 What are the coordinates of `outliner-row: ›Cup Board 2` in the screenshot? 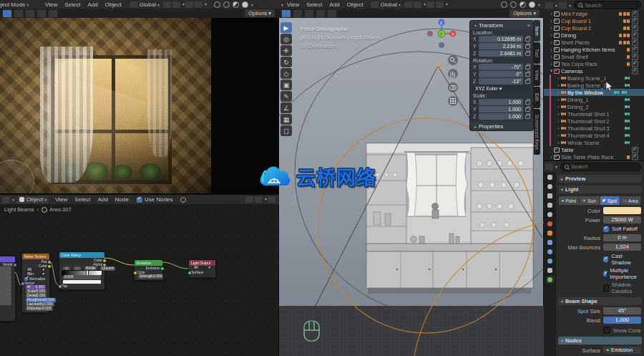 It's located at (594, 28).